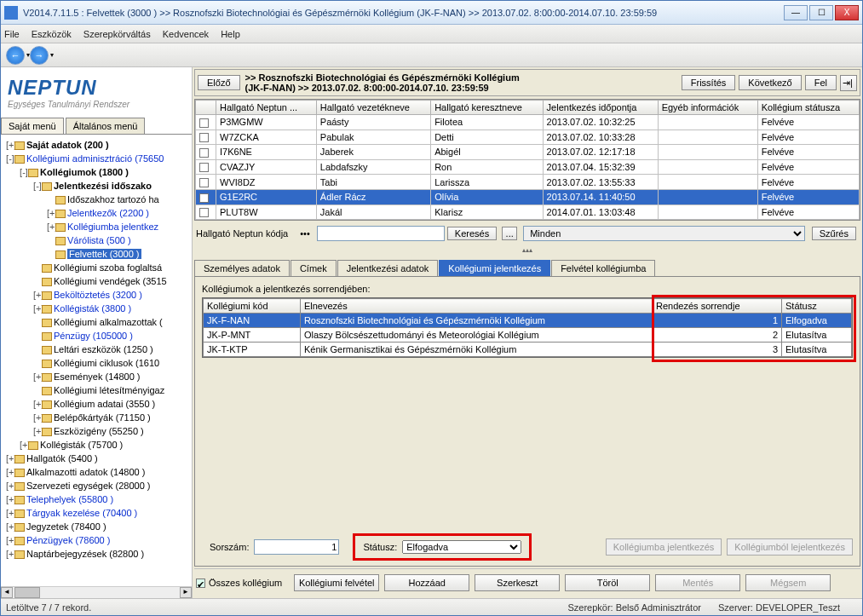 The image size is (863, 616). Describe the element at coordinates (698, 583) in the screenshot. I see `action-button-4: Mentés` at that location.